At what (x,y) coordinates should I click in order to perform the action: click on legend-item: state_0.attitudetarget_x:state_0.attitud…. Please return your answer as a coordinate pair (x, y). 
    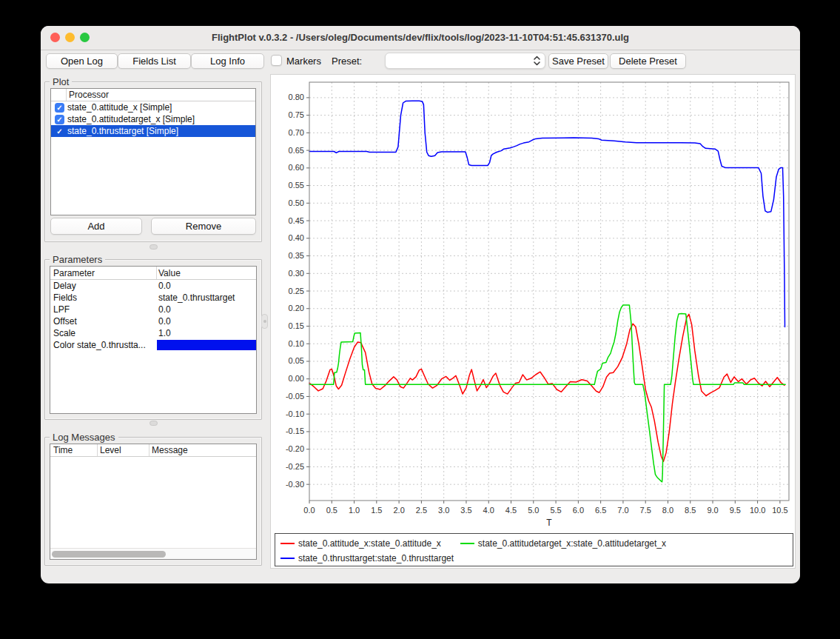
    Looking at the image, I should click on (563, 543).